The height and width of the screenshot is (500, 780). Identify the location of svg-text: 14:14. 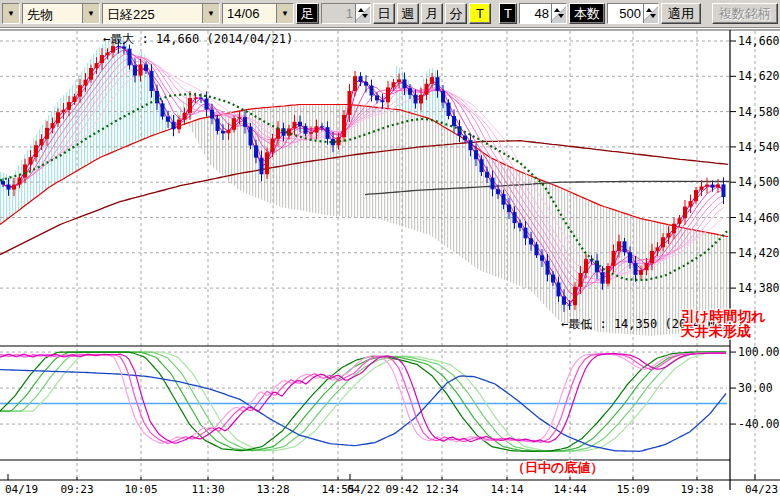
(506, 490).